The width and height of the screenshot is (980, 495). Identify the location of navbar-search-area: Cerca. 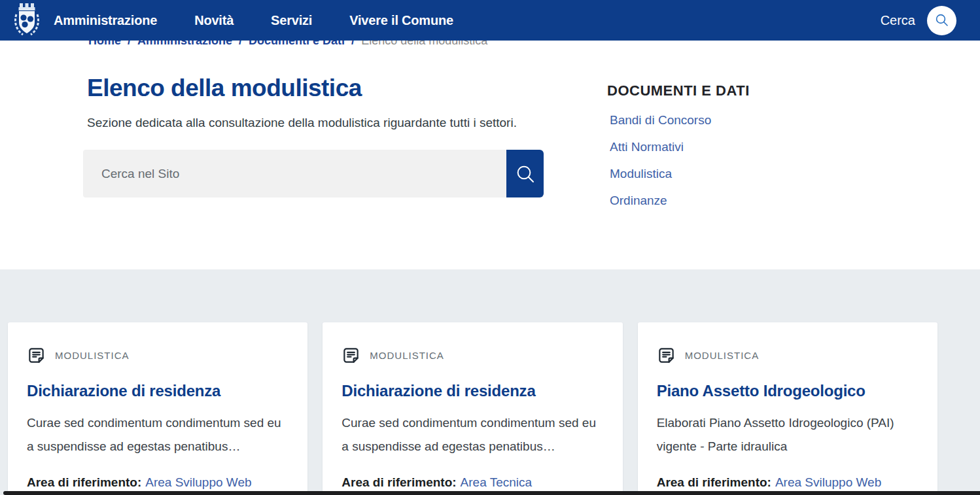
(919, 21).